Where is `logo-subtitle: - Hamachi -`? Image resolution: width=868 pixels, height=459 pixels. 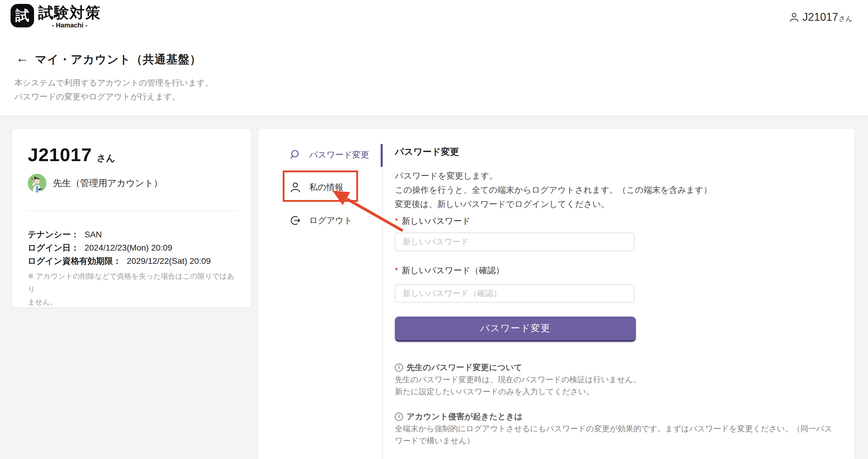
logo-subtitle: - Hamachi - is located at coordinates (70, 25).